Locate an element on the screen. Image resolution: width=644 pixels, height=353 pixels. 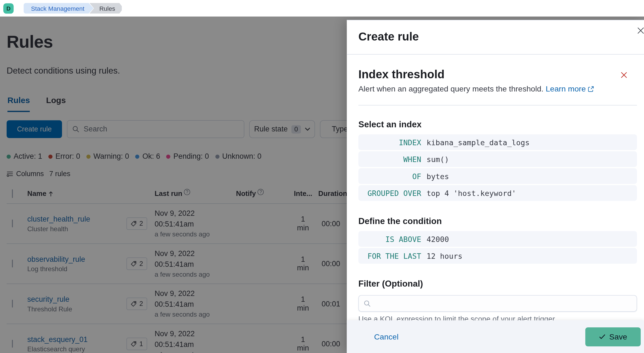
index-expression-list: INDEX kibana_sample_data_logs WHEN sum()… is located at coordinates (498, 168).